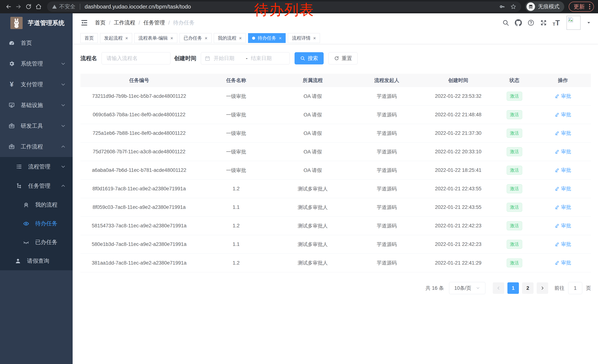 This screenshot has width=598, height=364. What do you see at coordinates (571, 20) in the screenshot?
I see `broken-image-icon` at bounding box center [571, 20].